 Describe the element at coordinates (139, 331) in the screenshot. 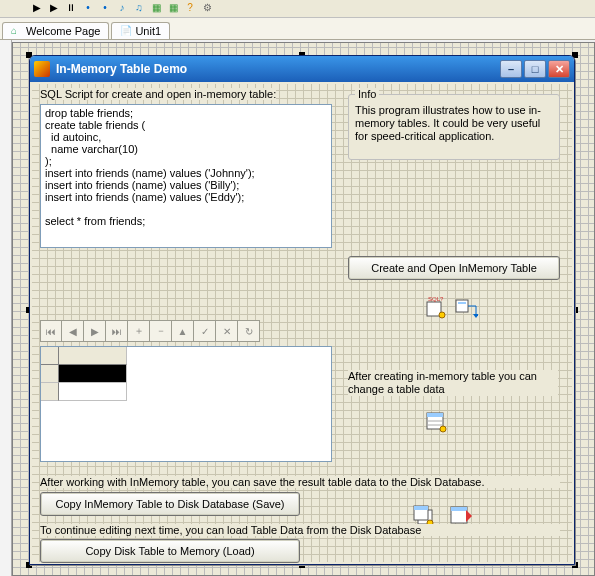

I see `nav-insert-button: ＋` at that location.